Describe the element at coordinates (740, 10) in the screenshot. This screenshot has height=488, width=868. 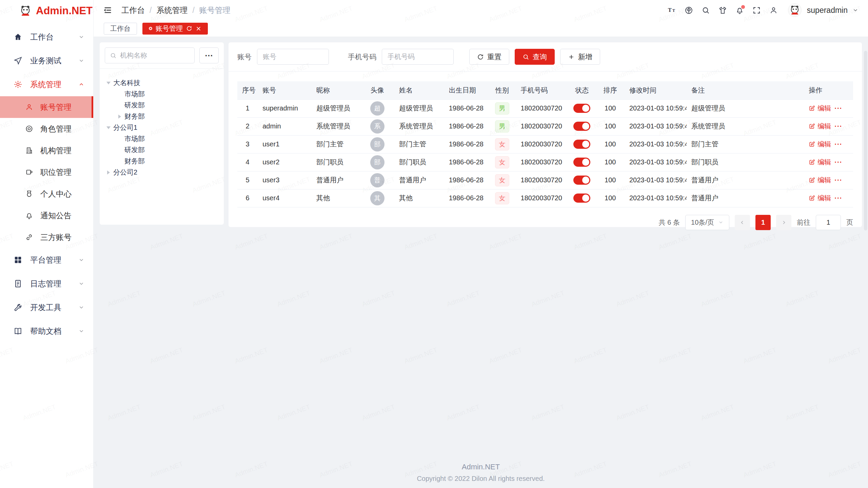
I see `notification-bell-icon` at that location.